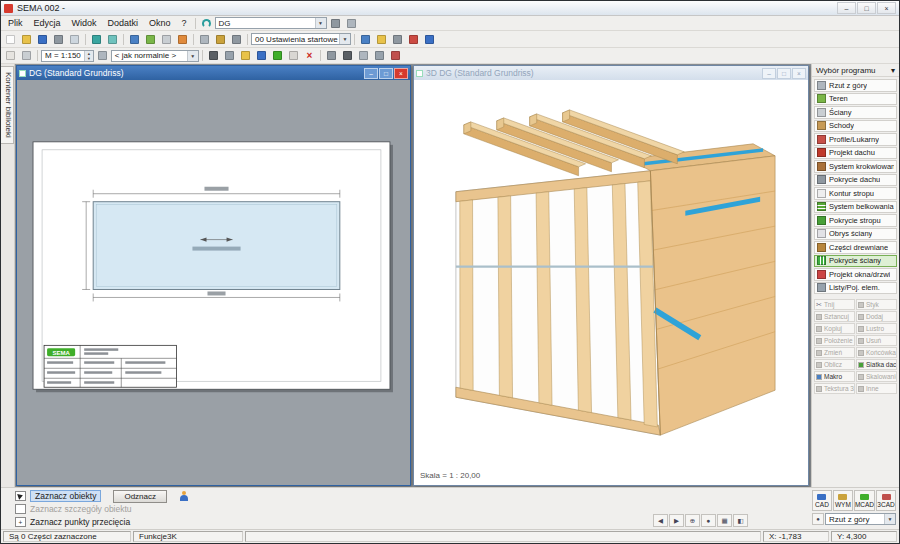 This screenshot has height=544, width=900. Describe the element at coordinates (366, 40) in the screenshot. I see `display-mode-icon` at that location.